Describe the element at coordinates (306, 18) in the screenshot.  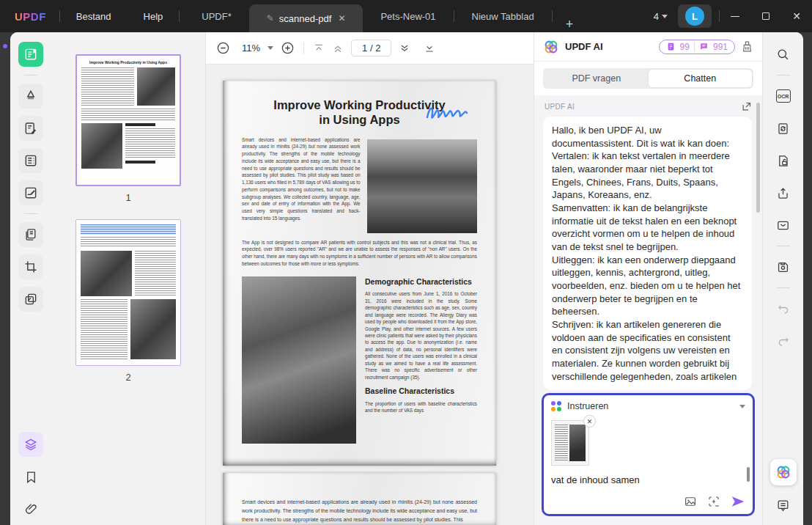
I see `tab-scanned-pdf: ✎ scanned-pdf ✕` at that location.